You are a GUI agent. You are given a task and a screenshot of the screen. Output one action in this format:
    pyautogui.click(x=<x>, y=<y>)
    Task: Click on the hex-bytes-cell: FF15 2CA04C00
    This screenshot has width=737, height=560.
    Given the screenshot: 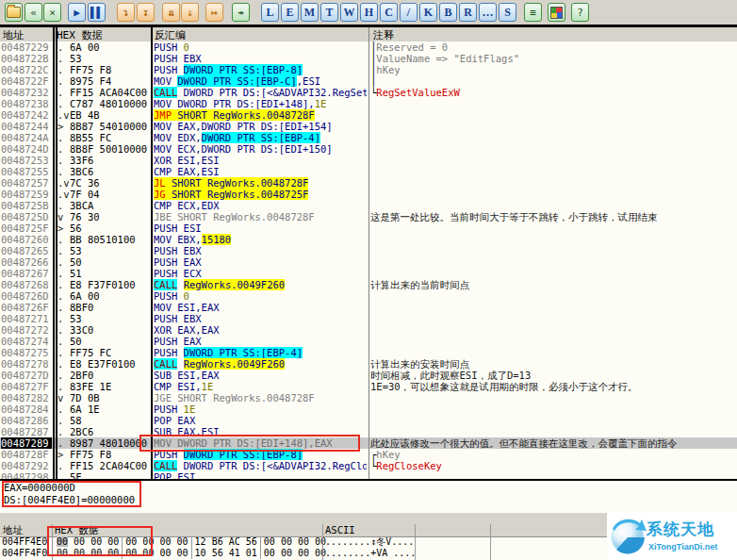 What is the action you would take?
    pyautogui.click(x=109, y=466)
    